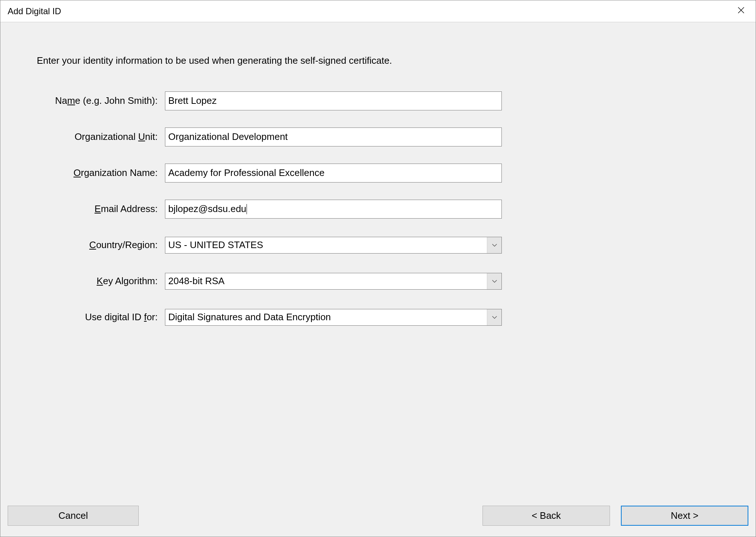 Image resolution: width=756 pixels, height=537 pixels. What do you see at coordinates (247, 209) in the screenshot?
I see `text-caret` at bounding box center [247, 209].